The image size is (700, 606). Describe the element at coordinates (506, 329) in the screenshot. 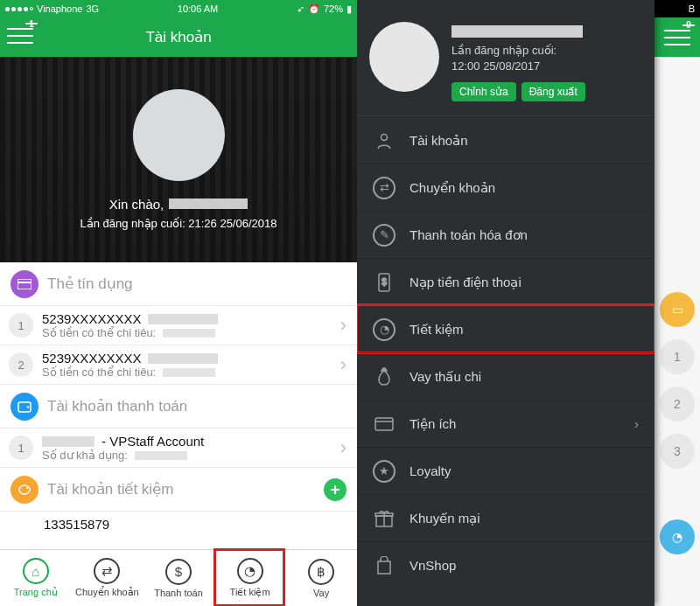

I see `menu-item-savings: ◔ Tiết kiệm` at that location.